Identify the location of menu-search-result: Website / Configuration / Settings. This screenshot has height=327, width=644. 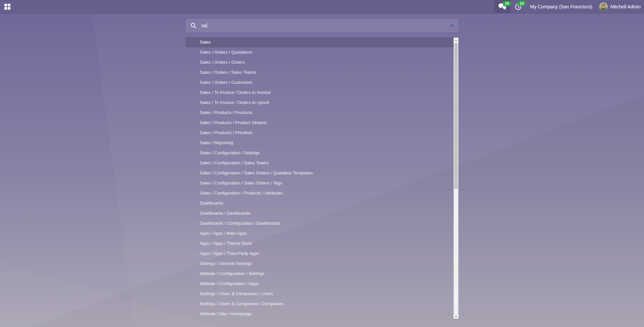
(320, 274).